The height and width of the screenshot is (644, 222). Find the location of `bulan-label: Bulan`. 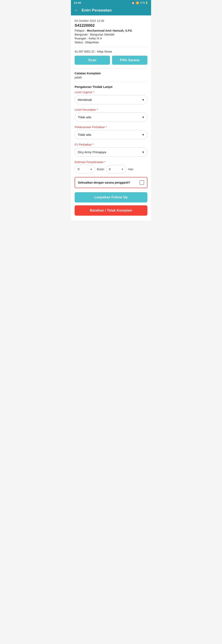

bulan-label: Bulan is located at coordinates (101, 169).